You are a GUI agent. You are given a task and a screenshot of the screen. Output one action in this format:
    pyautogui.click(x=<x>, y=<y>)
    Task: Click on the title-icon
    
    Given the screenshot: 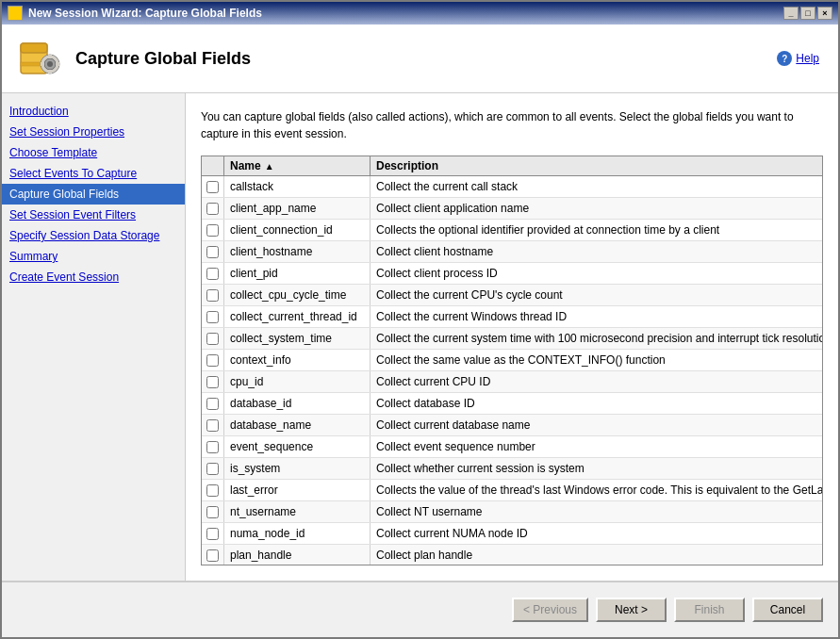 What is the action you would take?
    pyautogui.click(x=15, y=13)
    